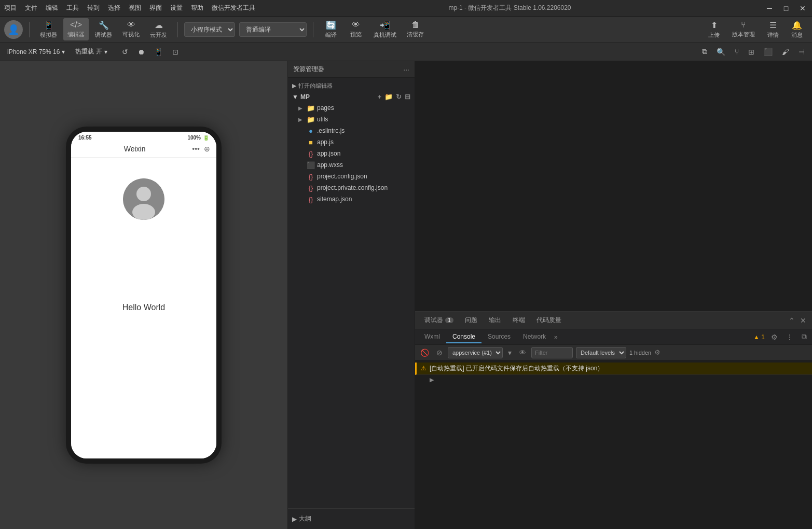 The height and width of the screenshot is (529, 812). Describe the element at coordinates (786, 8) in the screenshot. I see `maximize-button: □` at that location.